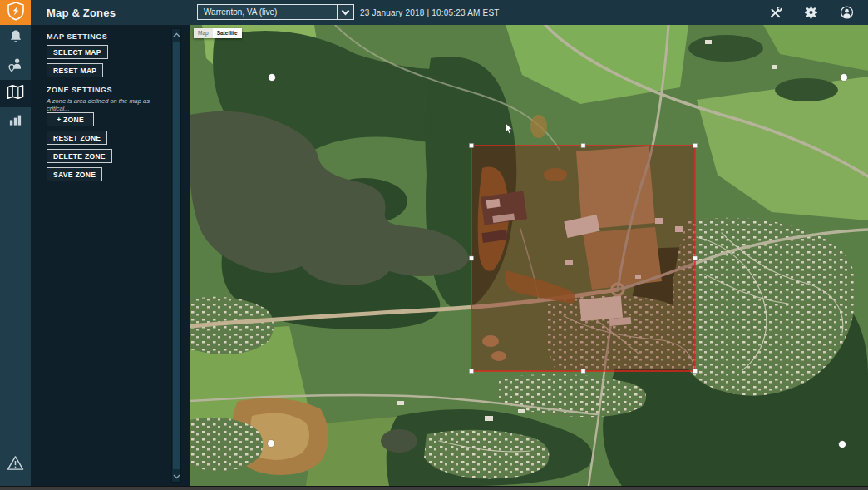  Describe the element at coordinates (76, 138) in the screenshot. I see `reset-zone-button: RESET ZONE` at that location.